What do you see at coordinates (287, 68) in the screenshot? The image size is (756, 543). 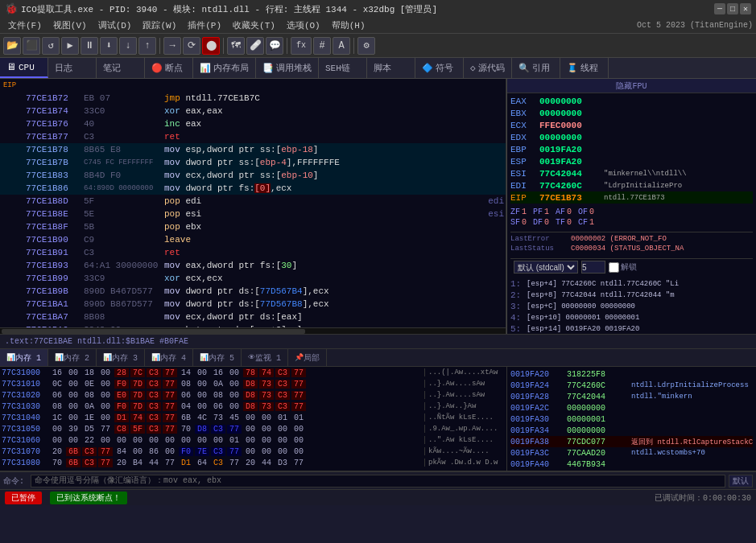 I see `tab-call-stack: 📑 调用堆栈` at bounding box center [287, 68].